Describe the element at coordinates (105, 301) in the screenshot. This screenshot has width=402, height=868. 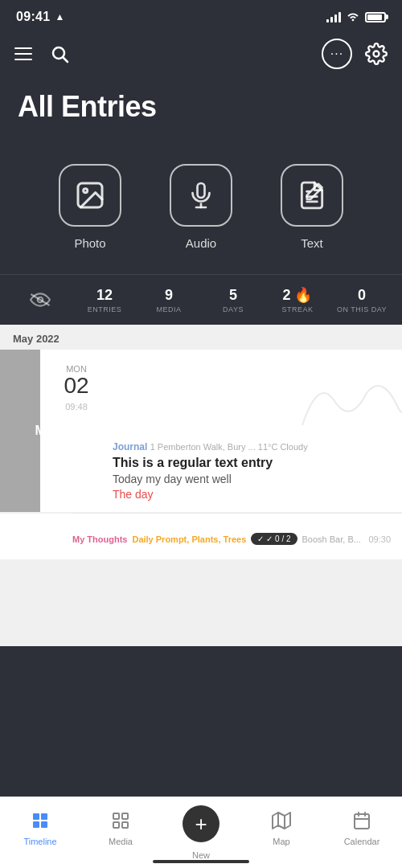
I see `entries-stat: 12 ENTRIES` at that location.